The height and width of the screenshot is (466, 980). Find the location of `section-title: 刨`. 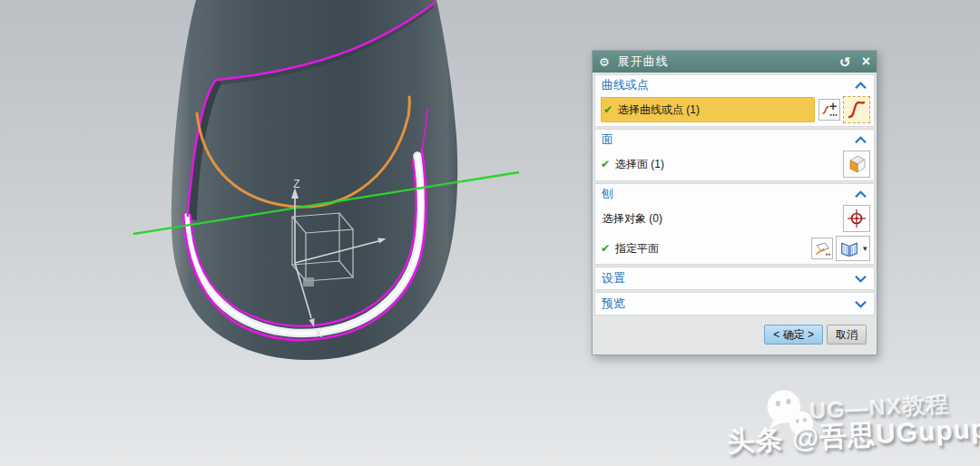

section-title: 刨 is located at coordinates (728, 194).